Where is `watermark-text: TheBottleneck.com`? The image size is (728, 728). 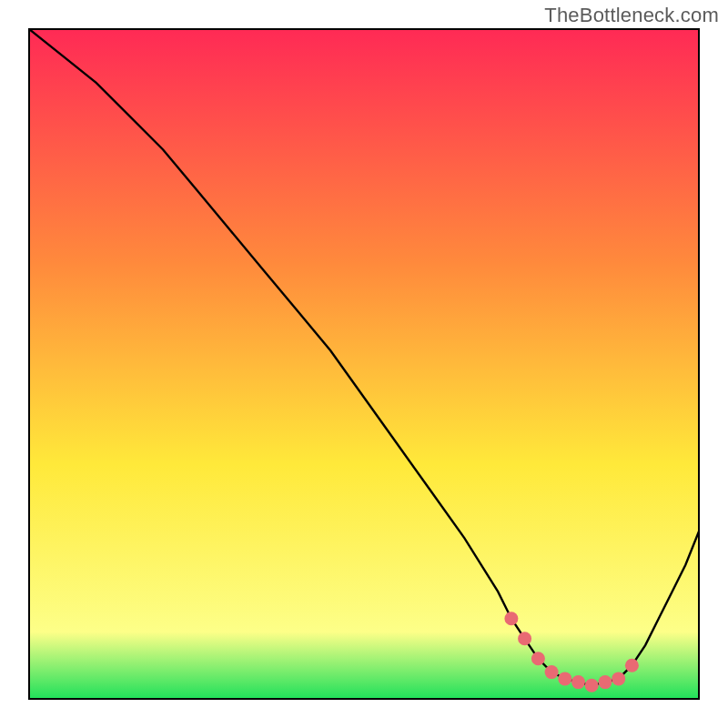
watermark-text: TheBottleneck.com is located at coordinates (632, 15).